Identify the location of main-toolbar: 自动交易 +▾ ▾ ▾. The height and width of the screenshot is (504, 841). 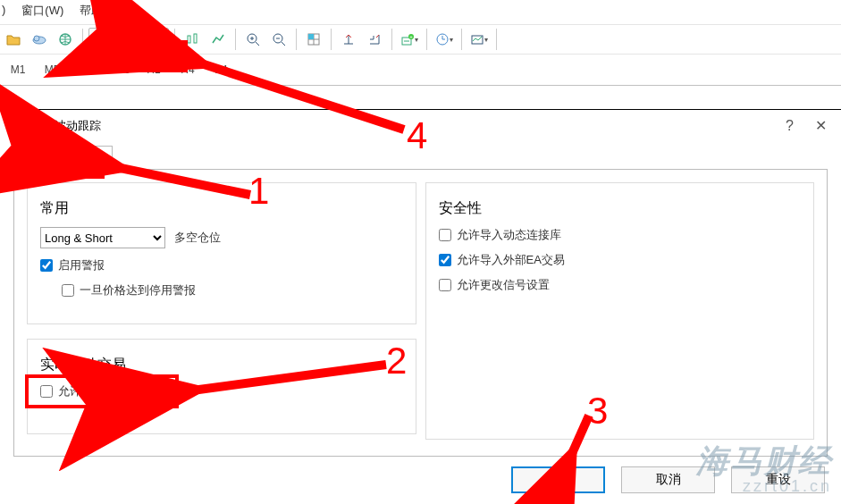
(420, 39).